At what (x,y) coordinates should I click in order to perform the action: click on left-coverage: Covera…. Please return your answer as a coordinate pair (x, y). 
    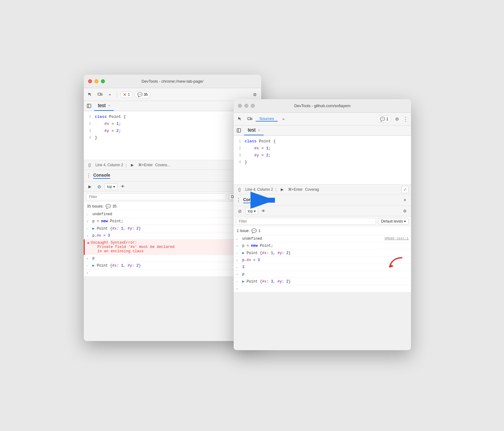
    Looking at the image, I should click on (163, 165).